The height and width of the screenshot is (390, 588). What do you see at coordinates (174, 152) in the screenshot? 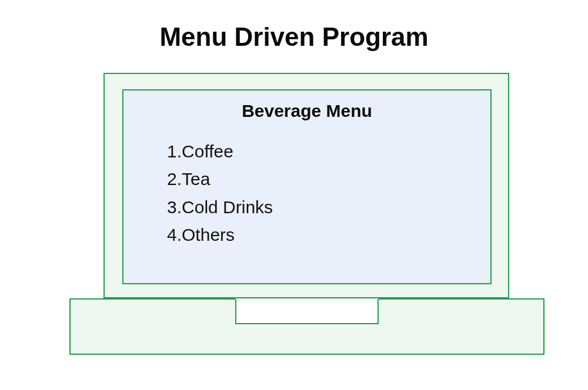
I see `menu-item-number: 1.` at bounding box center [174, 152].